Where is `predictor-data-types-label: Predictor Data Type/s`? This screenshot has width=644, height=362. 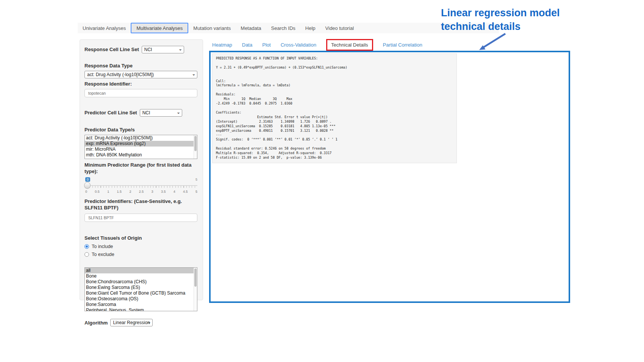
predictor-data-types-label: Predictor Data Type/s is located at coordinates (141, 130).